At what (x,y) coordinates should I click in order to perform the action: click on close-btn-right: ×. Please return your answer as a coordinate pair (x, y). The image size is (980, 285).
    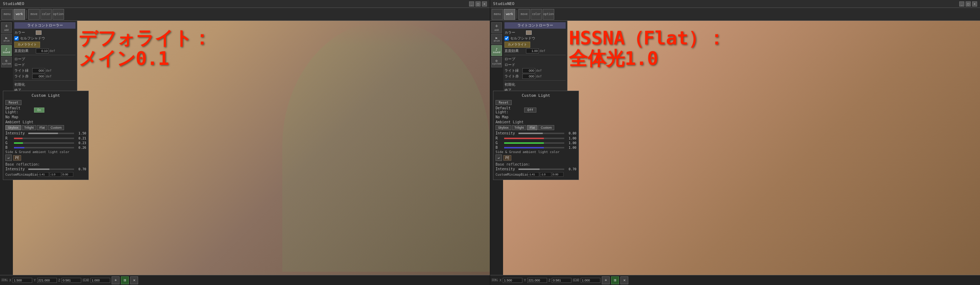
    Looking at the image, I should click on (975, 4).